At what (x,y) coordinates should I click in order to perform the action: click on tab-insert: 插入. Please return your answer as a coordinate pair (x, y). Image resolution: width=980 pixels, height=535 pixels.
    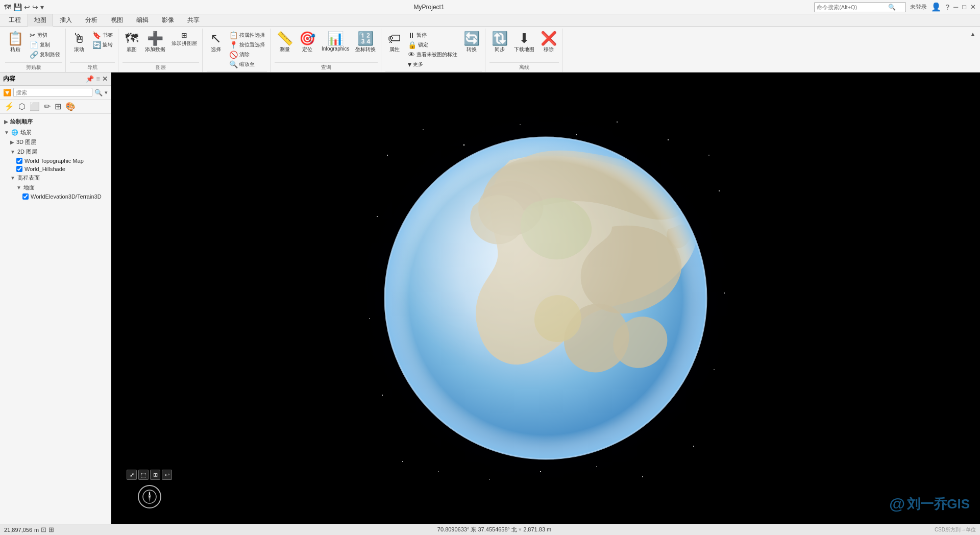
    Looking at the image, I should click on (66, 20).